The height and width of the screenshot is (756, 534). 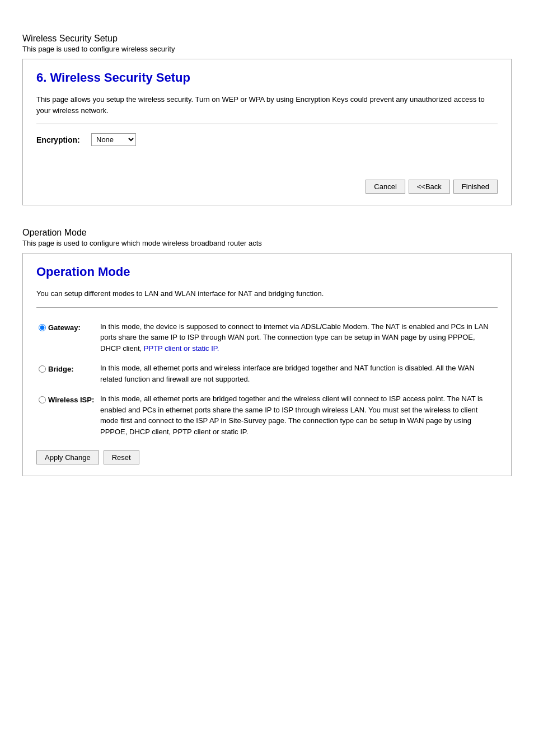 I want to click on panel1-title: 6. Wireless Security Setup, so click(x=267, y=78).